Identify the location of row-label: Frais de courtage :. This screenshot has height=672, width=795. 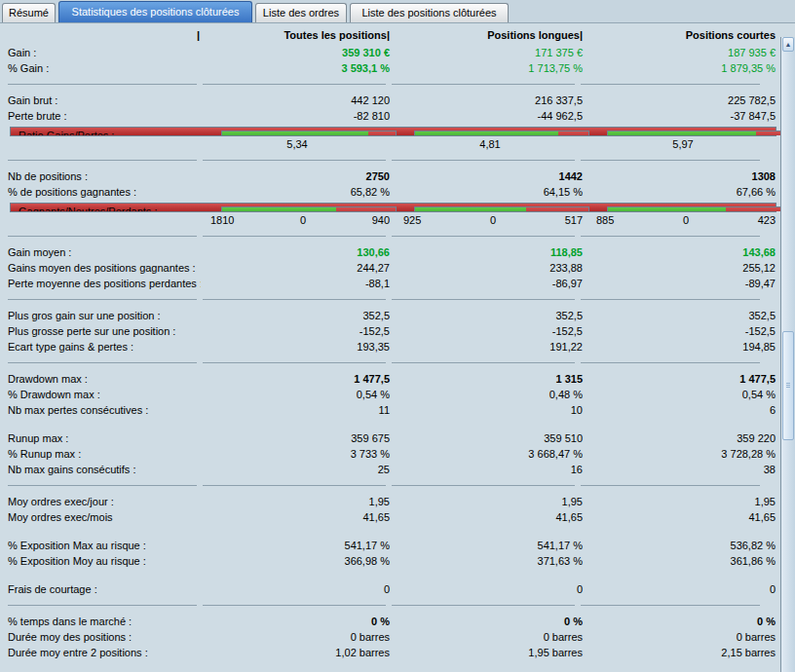
(100, 589).